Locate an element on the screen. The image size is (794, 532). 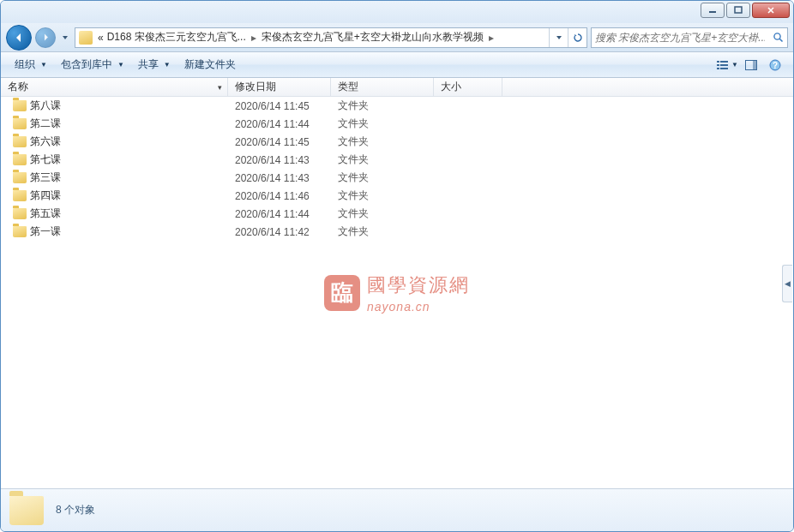
breadcrumb-seg-2: 宋俊杰玄空九宫飞星+玄空大褂龙山向水教学视频 is located at coordinates (372, 38).